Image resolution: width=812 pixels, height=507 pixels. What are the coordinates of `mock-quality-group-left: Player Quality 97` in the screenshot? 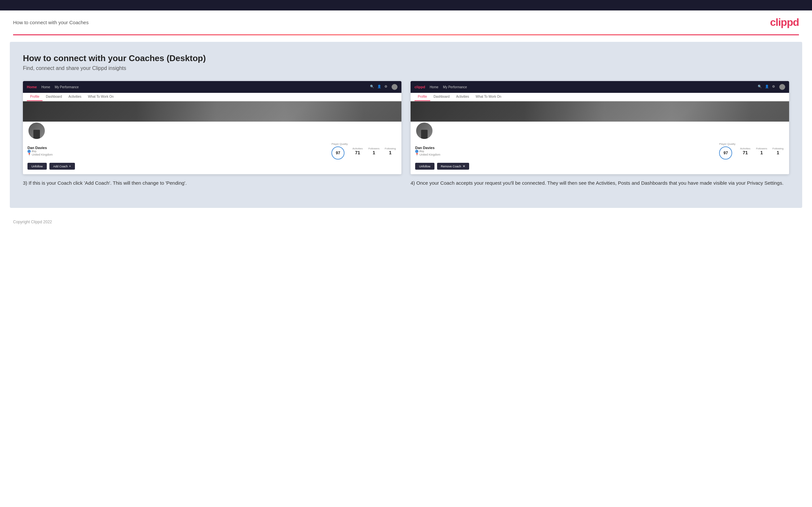 It's located at (340, 151).